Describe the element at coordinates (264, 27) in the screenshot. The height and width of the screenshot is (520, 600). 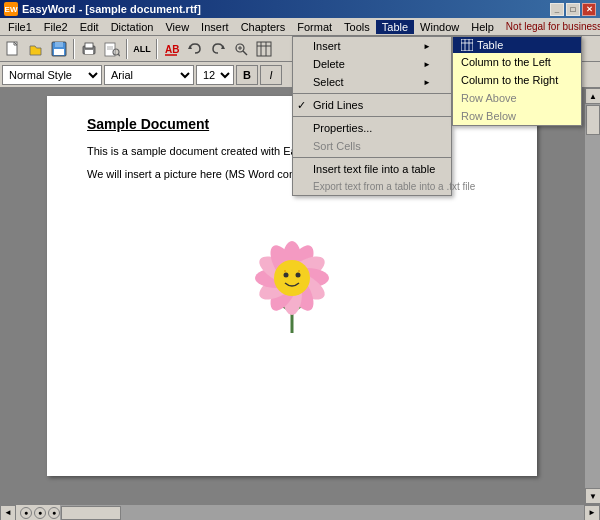
I see `menu-chapters: Chapters` at that location.